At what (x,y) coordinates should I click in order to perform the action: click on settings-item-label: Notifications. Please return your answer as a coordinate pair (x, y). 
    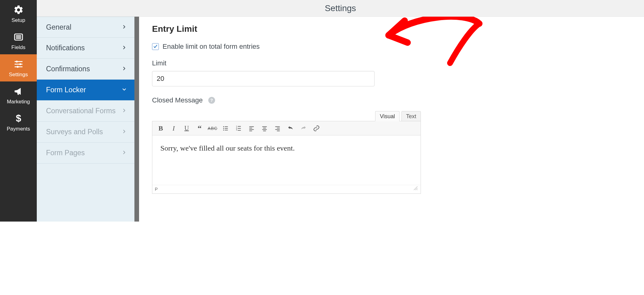
    Looking at the image, I should click on (66, 48).